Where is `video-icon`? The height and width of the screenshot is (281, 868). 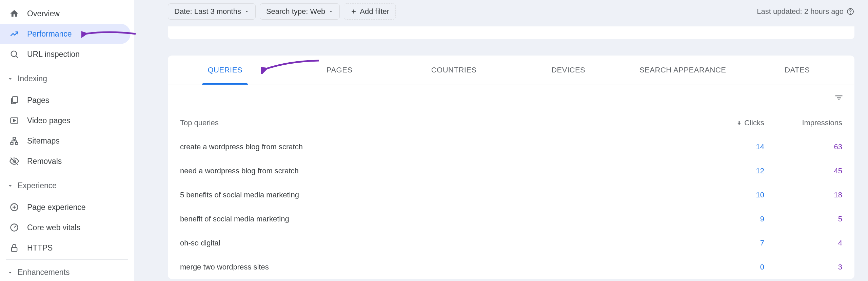
video-icon is located at coordinates (14, 121).